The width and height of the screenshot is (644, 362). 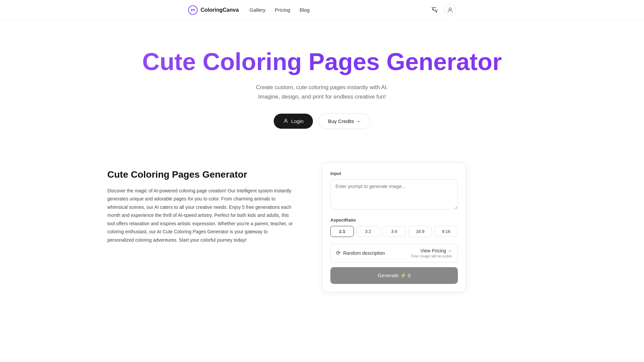 What do you see at coordinates (322, 62) in the screenshot?
I see `hero-title: Cute Coloring Pages Generator` at bounding box center [322, 62].